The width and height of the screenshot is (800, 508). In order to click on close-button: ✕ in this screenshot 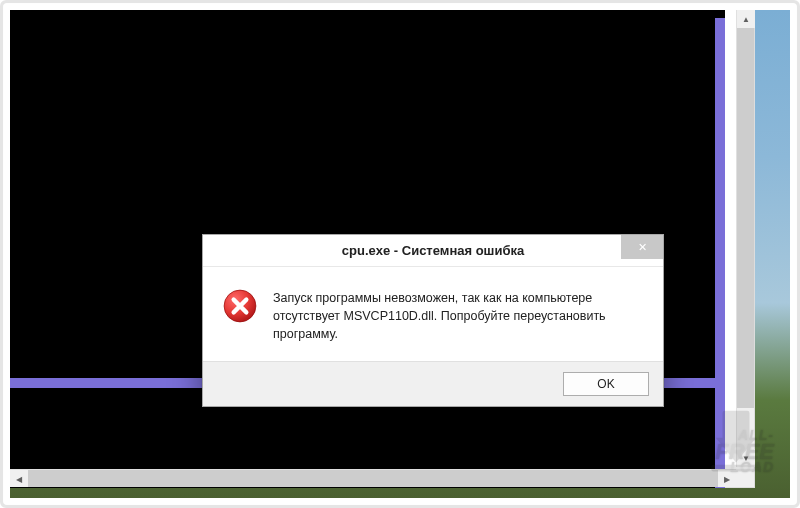, I will do `click(642, 247)`.